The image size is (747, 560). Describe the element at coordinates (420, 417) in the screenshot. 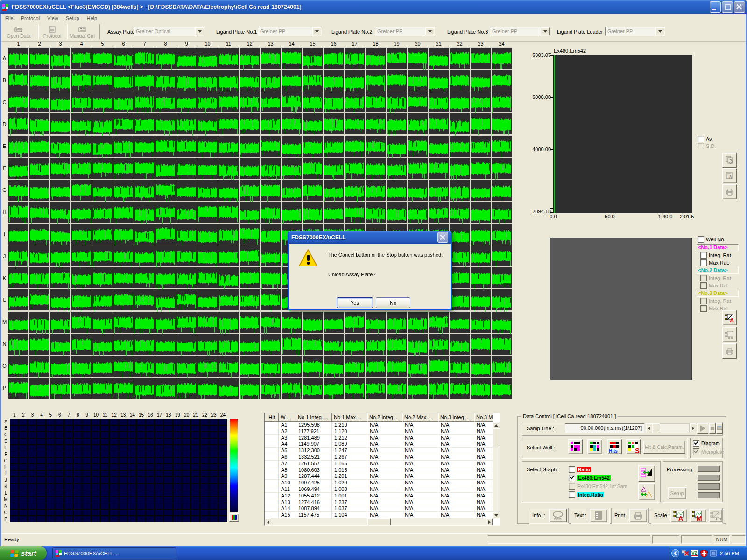

I see `col-header-5: No.2 Max....` at that location.